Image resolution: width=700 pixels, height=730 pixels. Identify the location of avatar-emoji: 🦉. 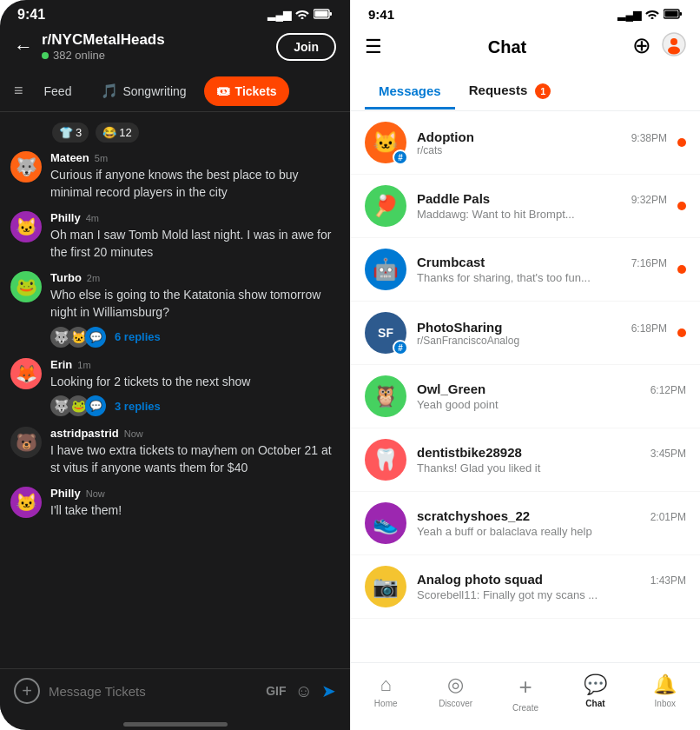
(386, 396).